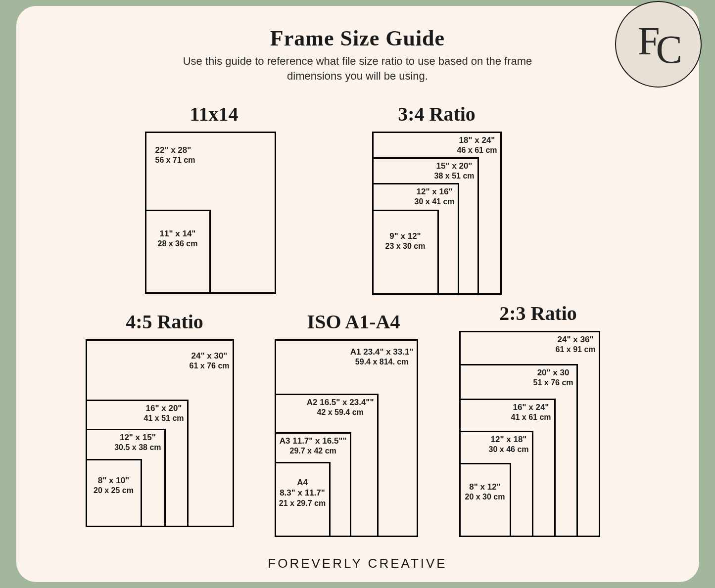  Describe the element at coordinates (354, 321) in the screenshot. I see `section-title-iso: ISO A1-A4` at that location.